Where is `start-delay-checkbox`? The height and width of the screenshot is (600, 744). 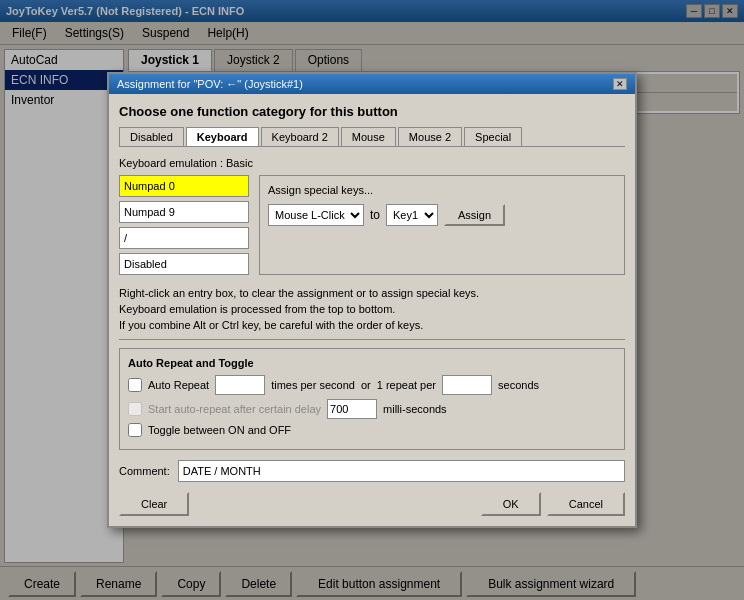 start-delay-checkbox is located at coordinates (135, 409).